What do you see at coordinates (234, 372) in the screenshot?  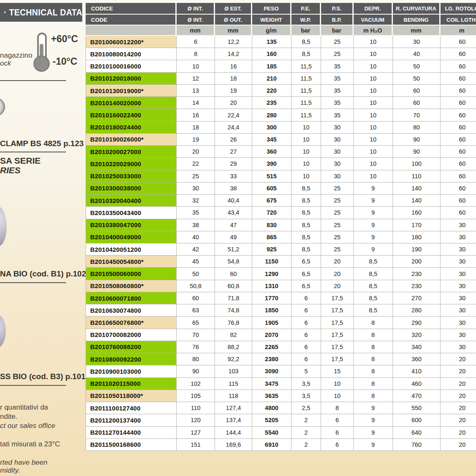 I see `value-cell: 103` at bounding box center [234, 372].